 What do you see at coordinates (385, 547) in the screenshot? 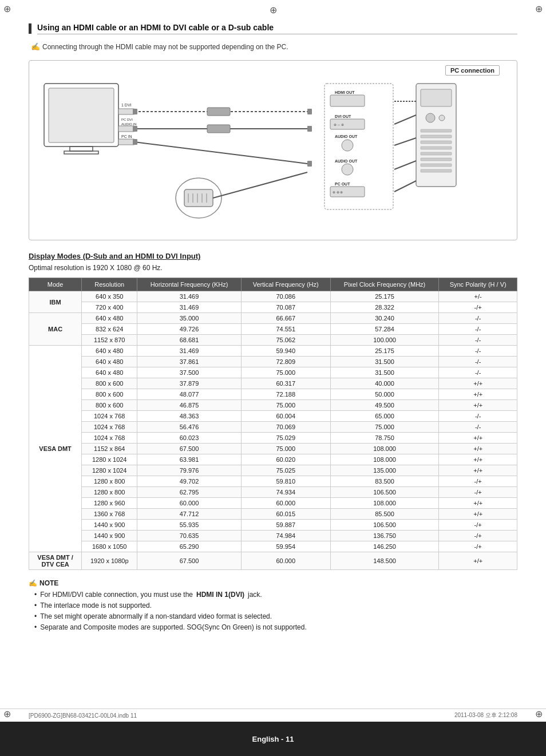
I see `data-cell: 146.250` at bounding box center [385, 547].